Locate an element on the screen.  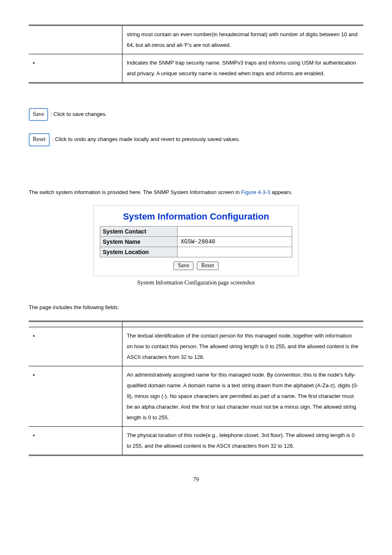
system-location-cell is located at coordinates (234, 252).